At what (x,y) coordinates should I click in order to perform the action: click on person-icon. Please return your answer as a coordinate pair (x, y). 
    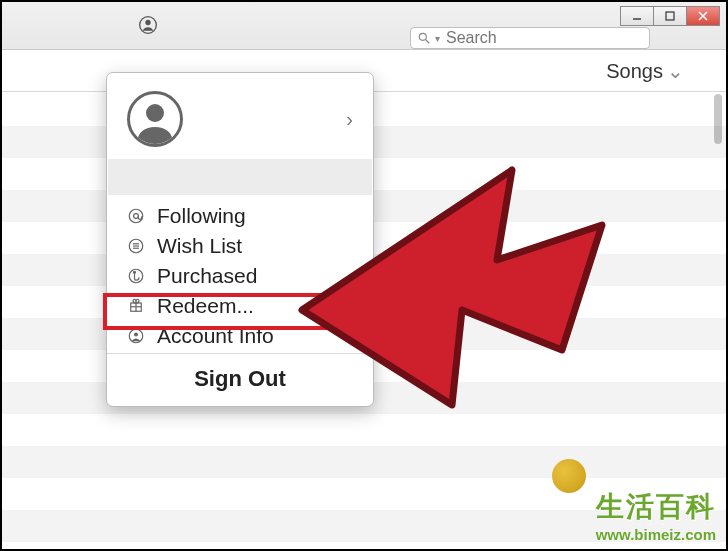
    Looking at the image, I should click on (136, 336).